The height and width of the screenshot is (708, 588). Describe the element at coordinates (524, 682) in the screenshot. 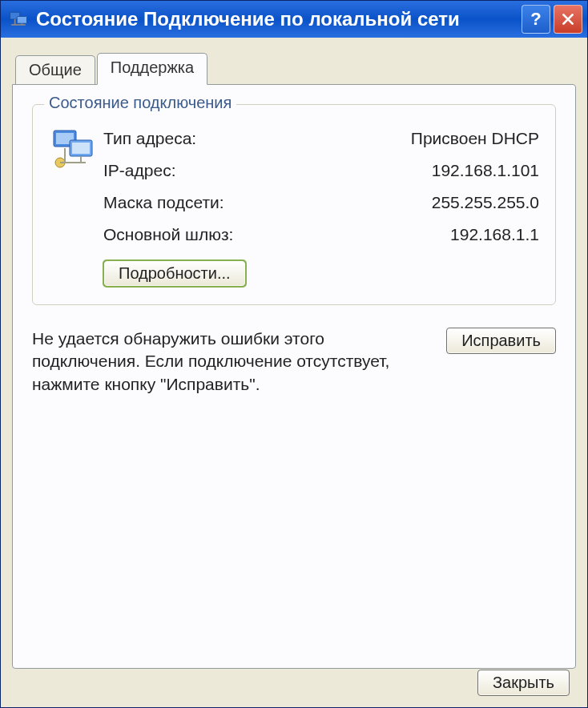

I see `close-dialog-button: Закрыть` at that location.